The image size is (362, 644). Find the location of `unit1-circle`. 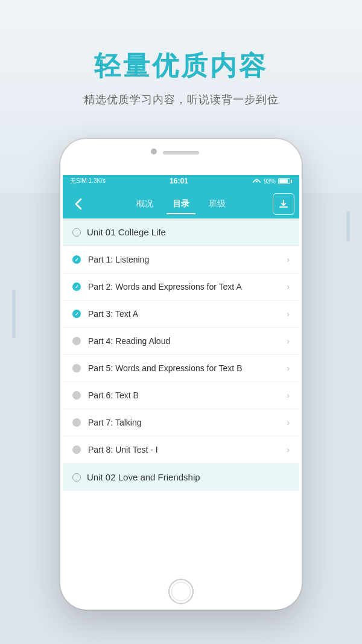

unit1-circle is located at coordinates (77, 232).